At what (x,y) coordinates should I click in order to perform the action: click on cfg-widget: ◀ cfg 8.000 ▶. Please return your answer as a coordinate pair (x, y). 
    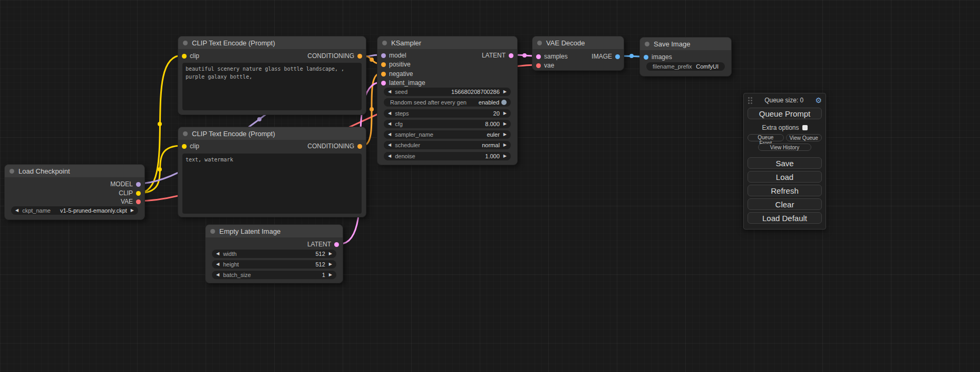
    Looking at the image, I should click on (447, 124).